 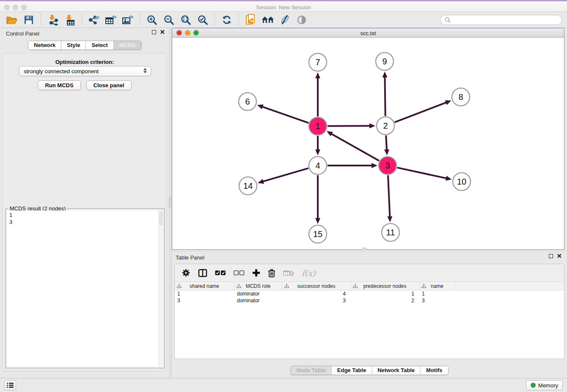 I want to click on new-network-from-selection-button, so click(x=251, y=20).